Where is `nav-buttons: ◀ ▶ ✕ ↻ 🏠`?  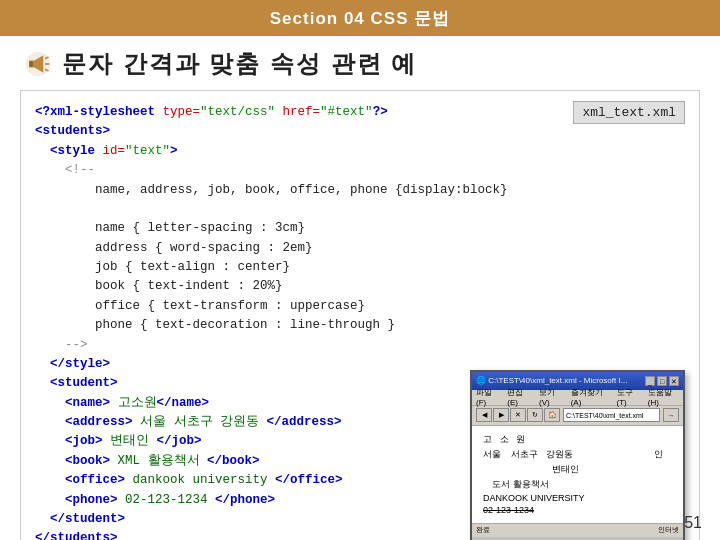 nav-buttons: ◀ ▶ ✕ ↻ 🏠 is located at coordinates (518, 415).